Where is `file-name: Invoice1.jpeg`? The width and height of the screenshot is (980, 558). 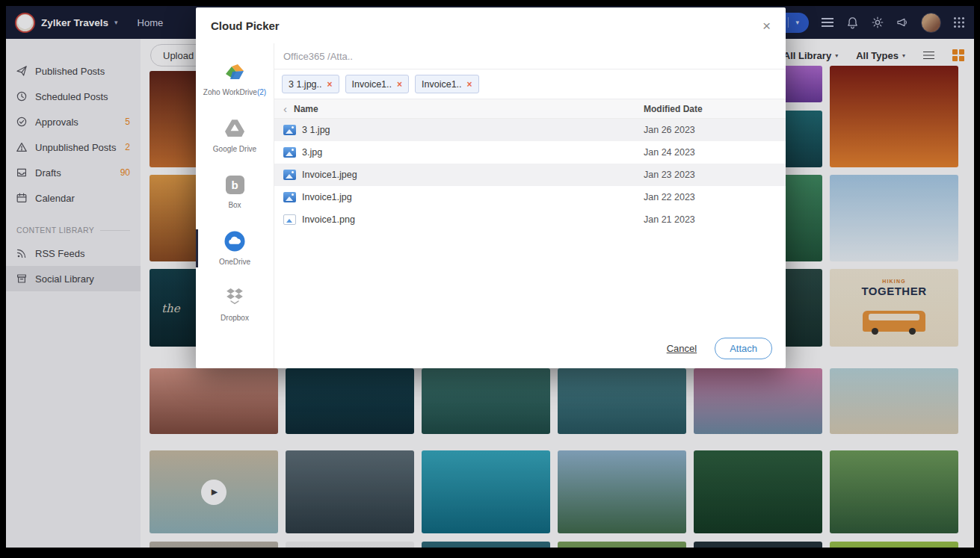 file-name: Invoice1.jpeg is located at coordinates (472, 175).